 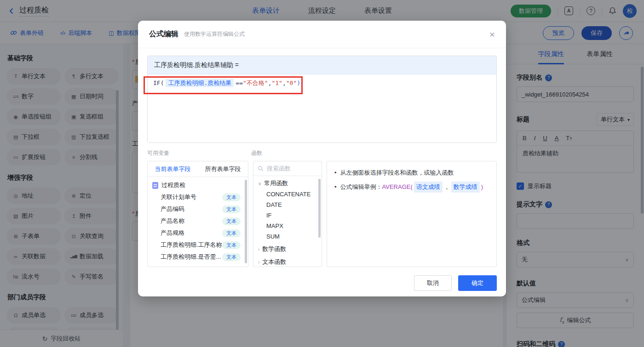 What do you see at coordinates (198, 209) in the screenshot?
I see `variable-item: 产品编码文本` at bounding box center [198, 209].